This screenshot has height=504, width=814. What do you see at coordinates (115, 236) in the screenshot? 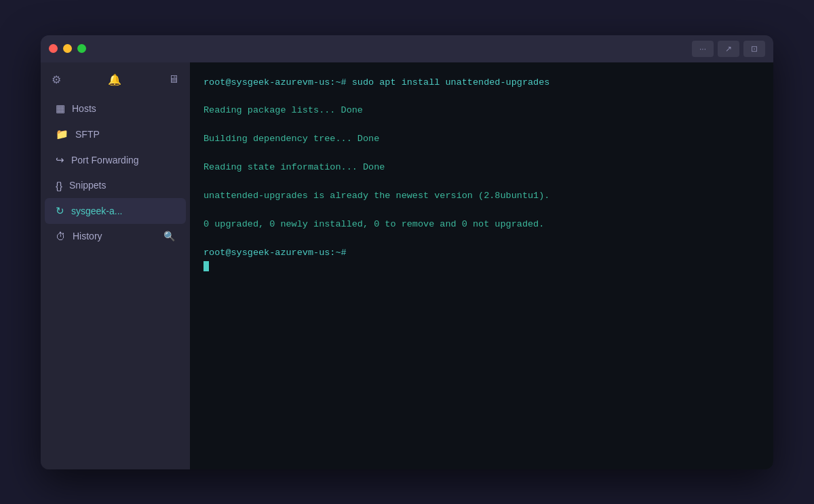
I see `history-label: History` at bounding box center [115, 236].